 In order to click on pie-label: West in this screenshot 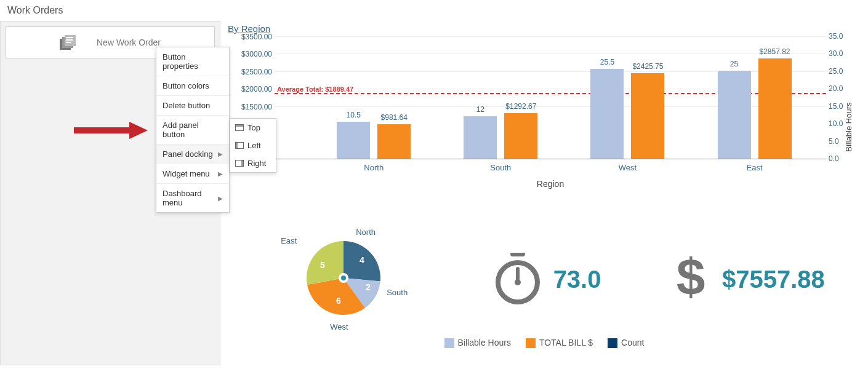, I will do `click(339, 327)`.